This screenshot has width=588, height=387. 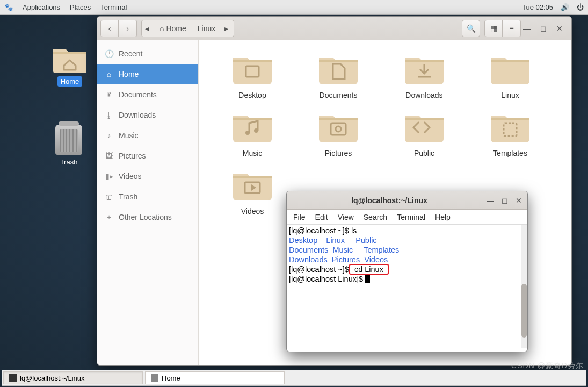 What do you see at coordinates (69, 162) in the screenshot?
I see `desktop-trash-label: Trash` at bounding box center [69, 162].